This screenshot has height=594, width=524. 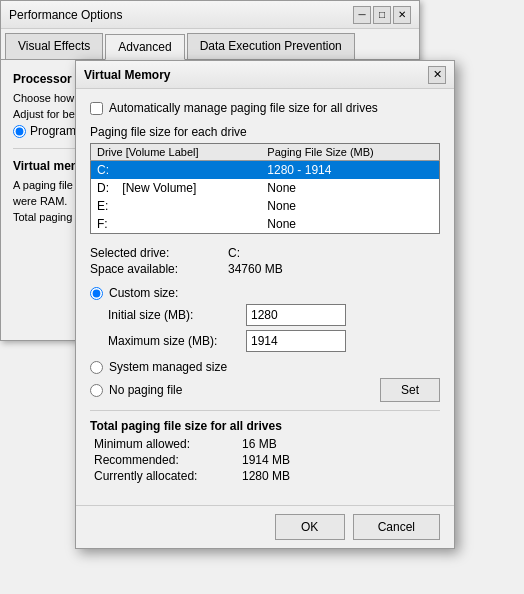 I want to click on system-managed-radio, so click(x=96, y=368).